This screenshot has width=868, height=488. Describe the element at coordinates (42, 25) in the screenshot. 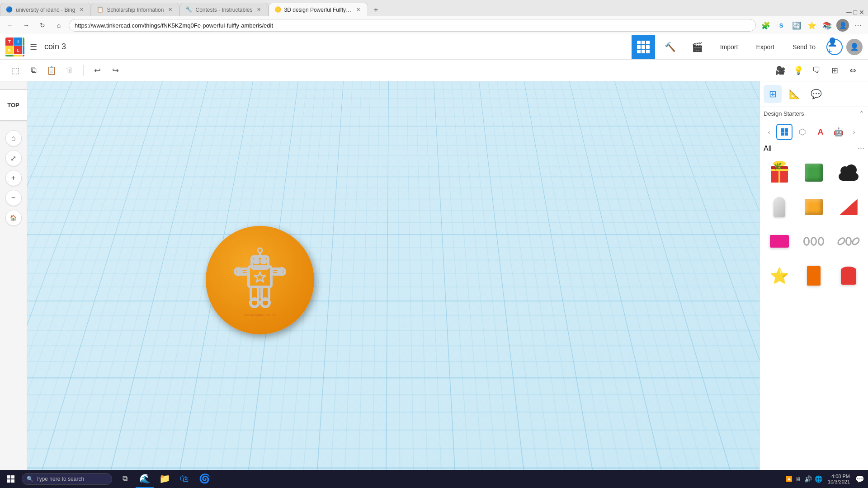

I see `refresh-button: ↻` at that location.